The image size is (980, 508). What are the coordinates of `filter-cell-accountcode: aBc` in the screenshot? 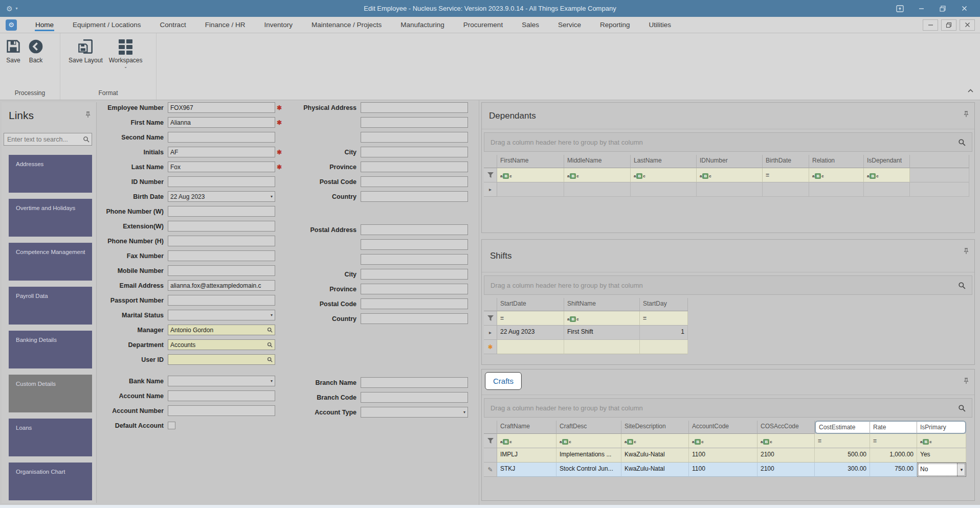 It's located at (723, 441).